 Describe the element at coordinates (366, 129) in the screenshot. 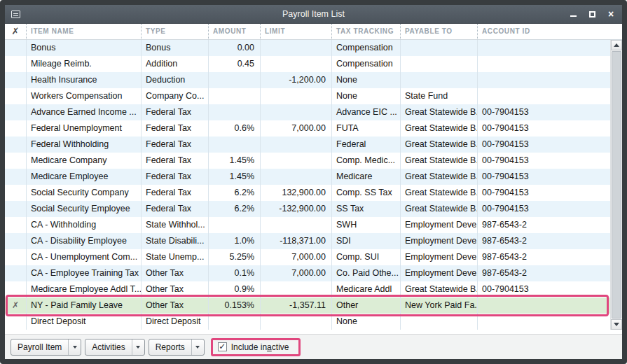

I see `cell-tax-tracking: FUTA` at that location.